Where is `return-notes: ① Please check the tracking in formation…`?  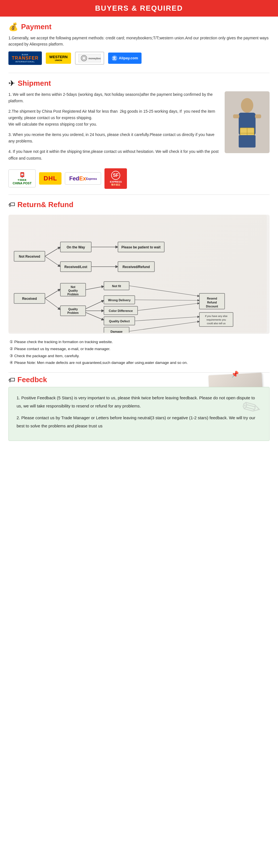 return-notes: ① Please check the tracking in formation… is located at coordinates (139, 352).